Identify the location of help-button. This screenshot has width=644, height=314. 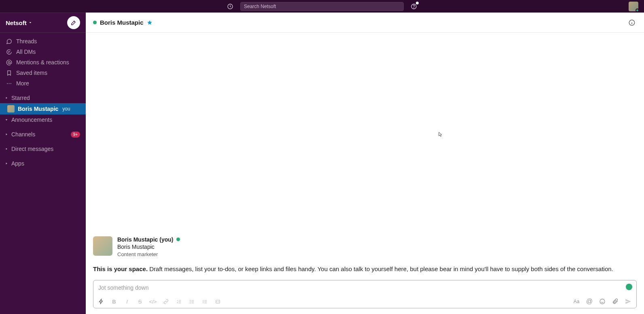
(414, 6).